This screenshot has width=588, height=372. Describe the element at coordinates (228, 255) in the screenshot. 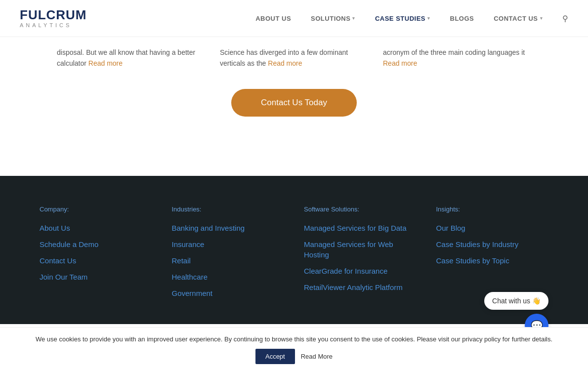

I see `footer-industries-col: Industries: Banking and Investing Insura…` at that location.